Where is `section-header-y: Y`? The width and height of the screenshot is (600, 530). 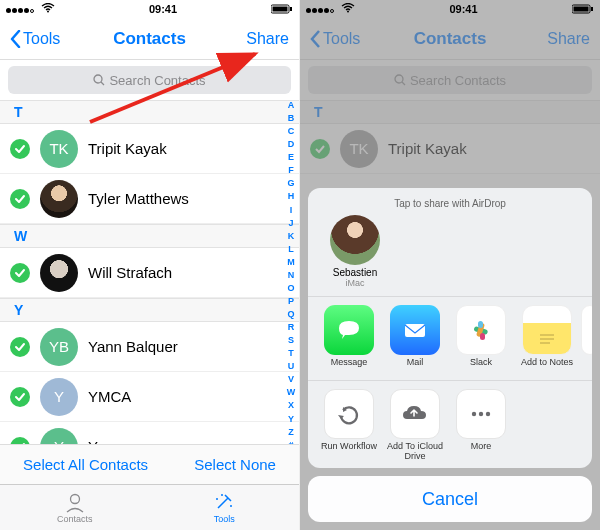
section-header-y: Y is located at coordinates (150, 310).